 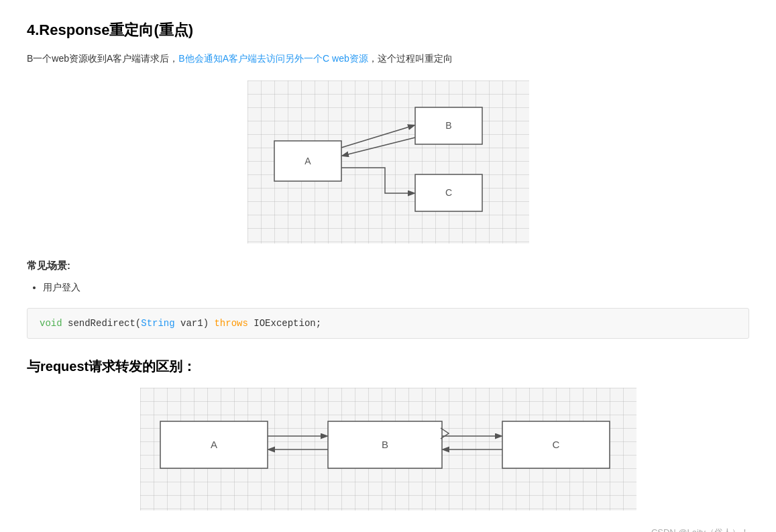 What do you see at coordinates (195, 323) in the screenshot?
I see `code-var: var1)` at bounding box center [195, 323].